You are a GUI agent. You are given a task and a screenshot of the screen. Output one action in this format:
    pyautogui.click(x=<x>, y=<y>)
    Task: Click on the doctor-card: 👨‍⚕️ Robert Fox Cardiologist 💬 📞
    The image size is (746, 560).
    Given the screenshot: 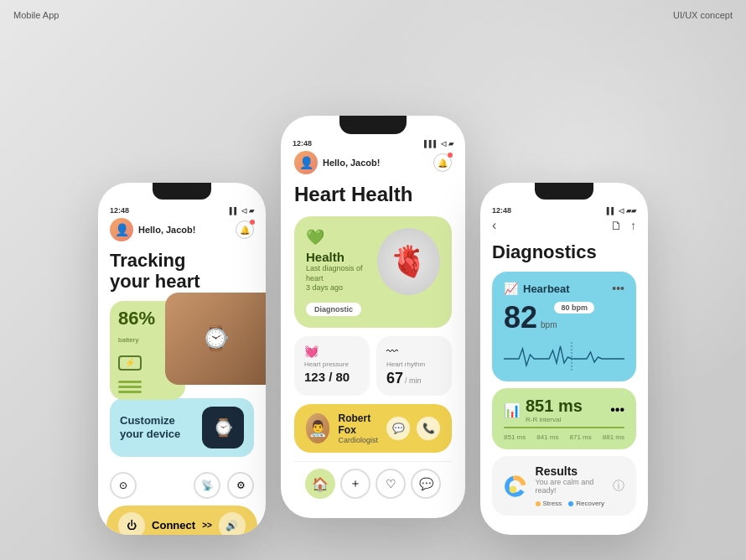 What is the action you would take?
    pyautogui.click(x=373, y=428)
    